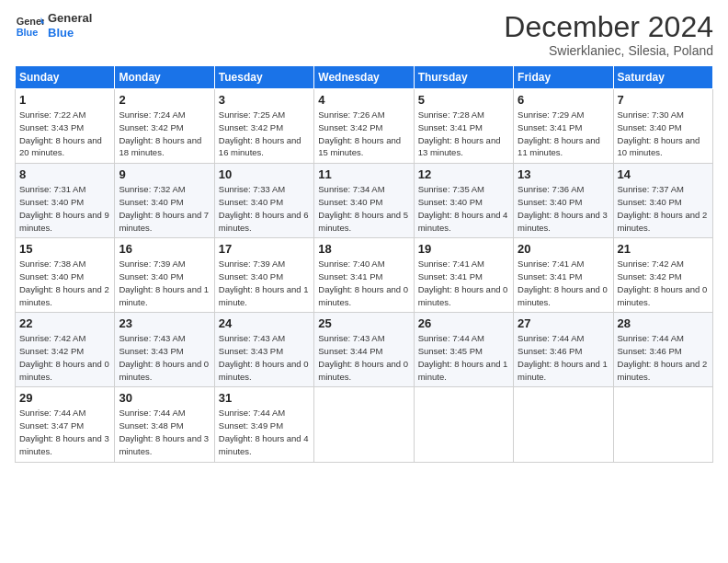  What do you see at coordinates (265, 134) in the screenshot?
I see `day-info: Sunrise: 7:25 AMSunset: 3:42 PMDaylight:…` at bounding box center [265, 134].